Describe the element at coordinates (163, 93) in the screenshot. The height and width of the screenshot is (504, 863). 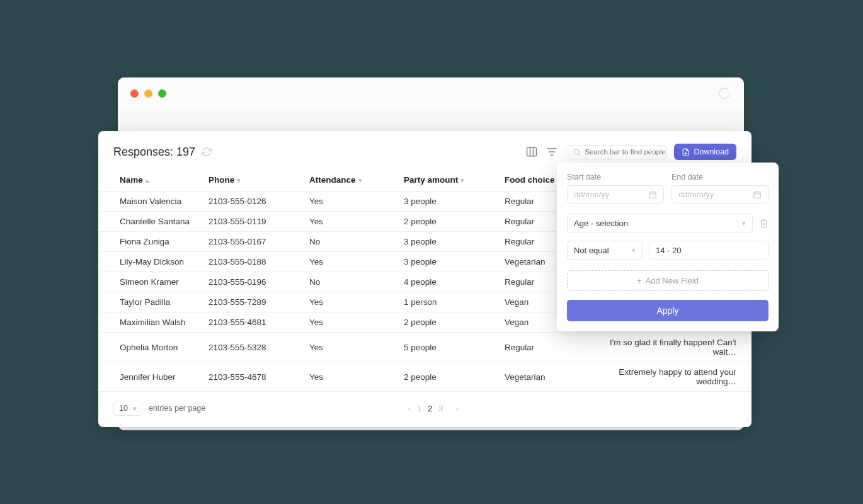
I see `maximize-dot-icon` at that location.